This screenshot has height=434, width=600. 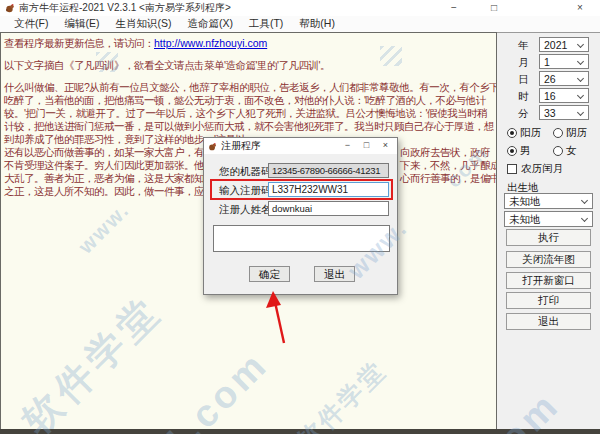 I want to click on article-line: 大乱了。善者为正，恶者为偏，这是大家都知道, so click(x=109, y=178).